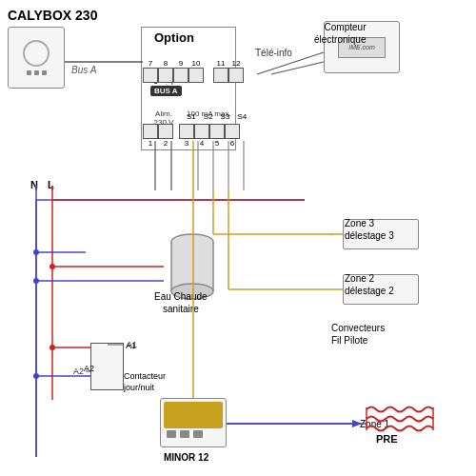 This screenshot has width=476, height=476. I want to click on term-2: 2, so click(166, 135).